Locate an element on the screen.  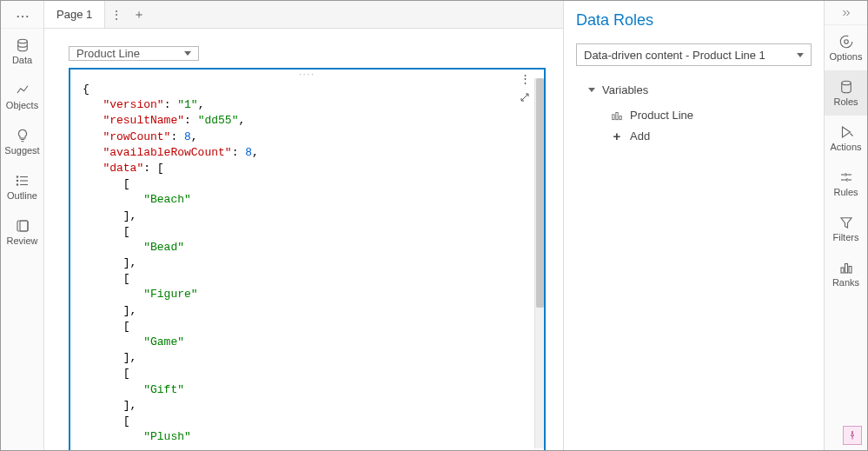
rightbar-label: Rules is located at coordinates (845, 192).